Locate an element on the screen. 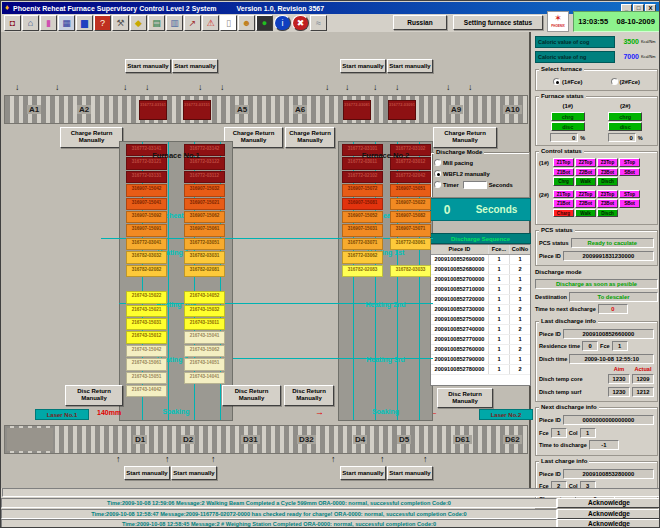  table-row: 2009100852700000 1 1 is located at coordinates (480, 280).